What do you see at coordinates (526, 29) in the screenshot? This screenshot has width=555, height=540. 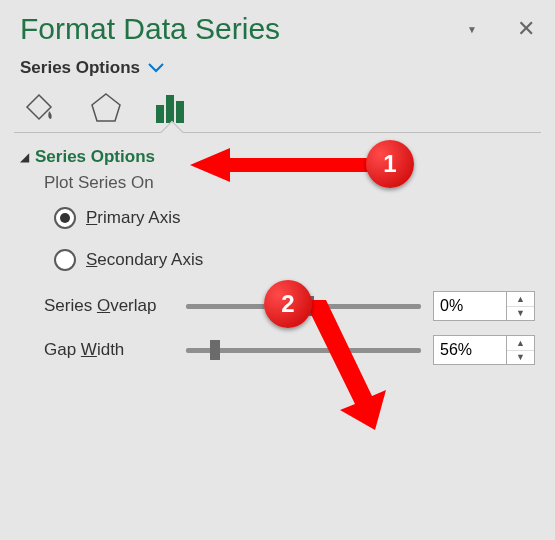 I see `close-icon: ✕` at bounding box center [526, 29].